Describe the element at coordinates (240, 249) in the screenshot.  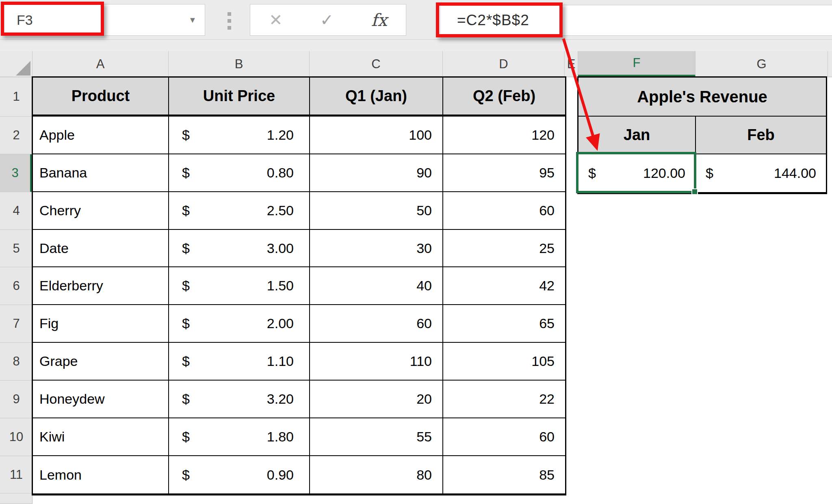
I see `cell-b5: $3.00` at that location.